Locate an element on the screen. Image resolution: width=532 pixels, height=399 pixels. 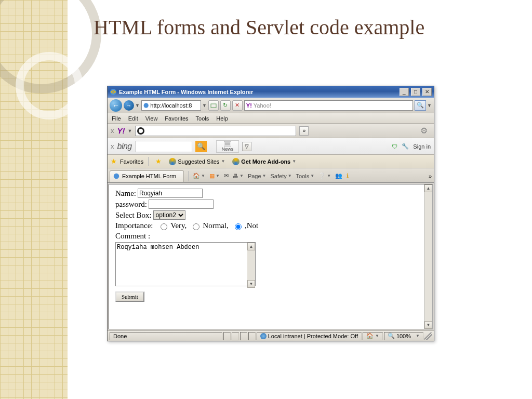
menu-tools: Tools is located at coordinates (203, 118).